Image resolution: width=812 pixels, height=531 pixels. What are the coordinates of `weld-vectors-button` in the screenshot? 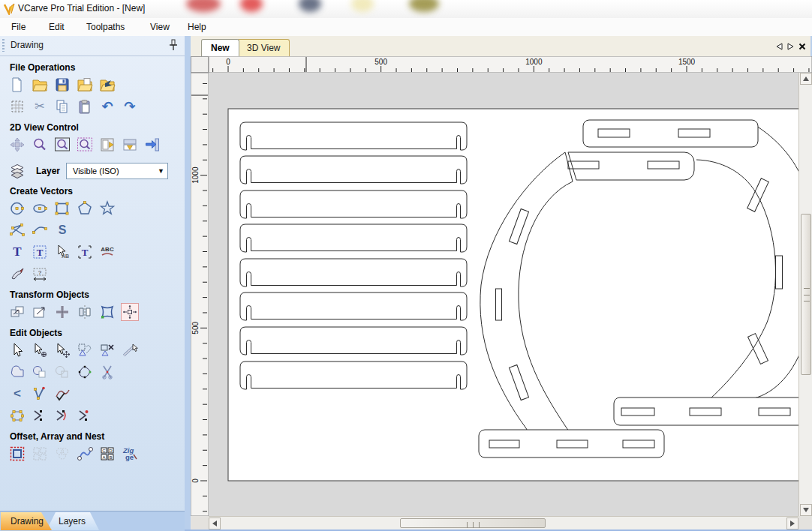 It's located at (17, 372).